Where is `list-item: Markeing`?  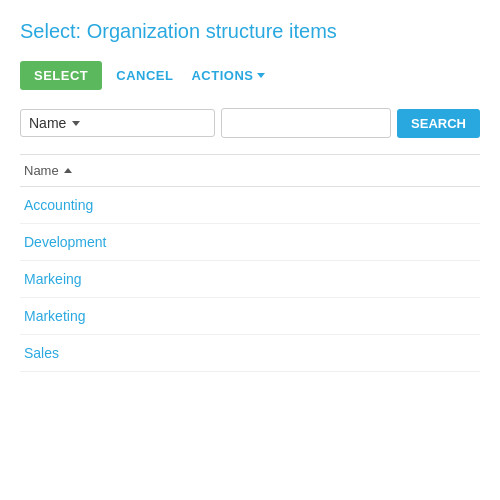 list-item: Markeing is located at coordinates (250, 280).